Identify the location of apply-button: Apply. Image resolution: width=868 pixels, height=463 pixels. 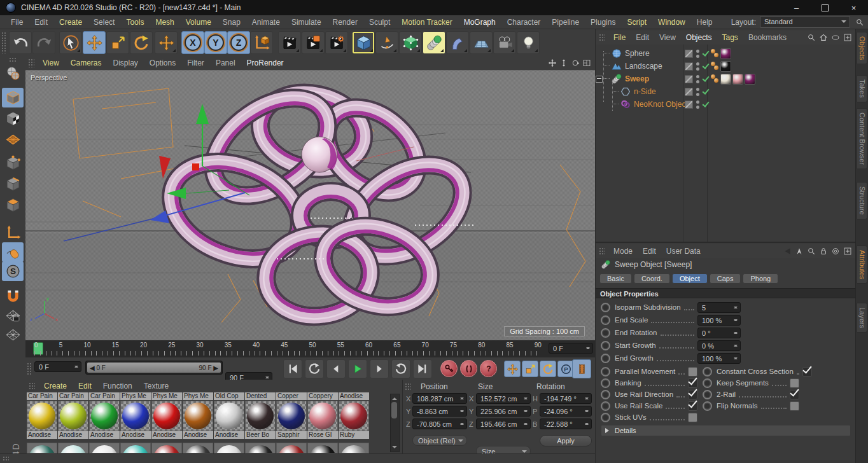
(566, 441).